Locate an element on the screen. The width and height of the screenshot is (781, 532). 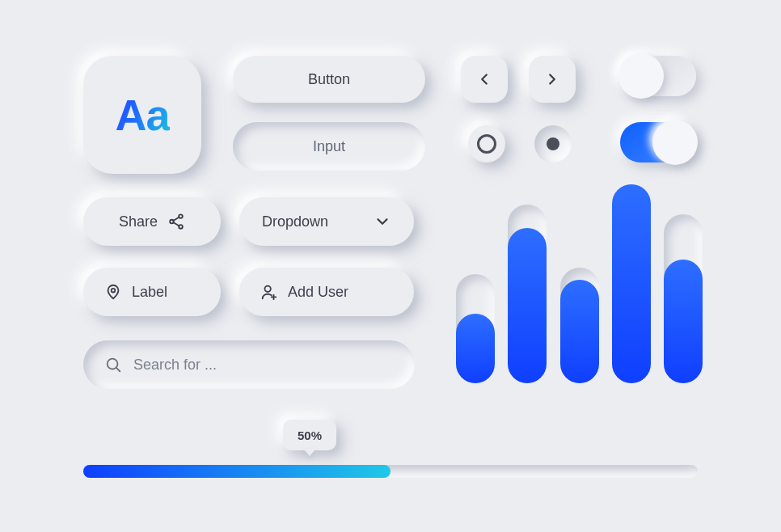
share-icon is located at coordinates (176, 222).